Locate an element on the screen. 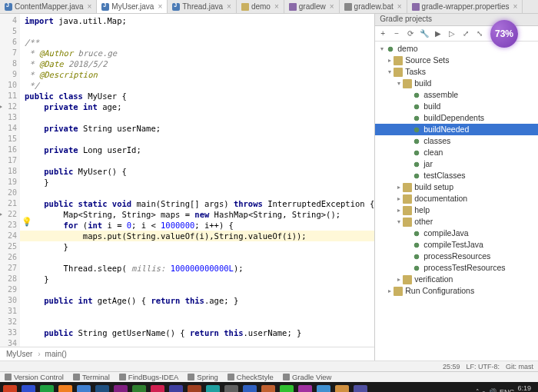 The height and width of the screenshot is (392, 538). tab-gradlew: gradlew× is located at coordinates (312, 6).